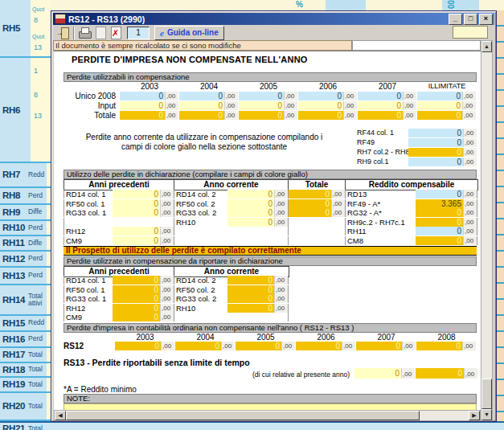 This screenshot has width=504, height=430. Describe the element at coordinates (201, 231) in the screenshot. I see `field-label` at that location.